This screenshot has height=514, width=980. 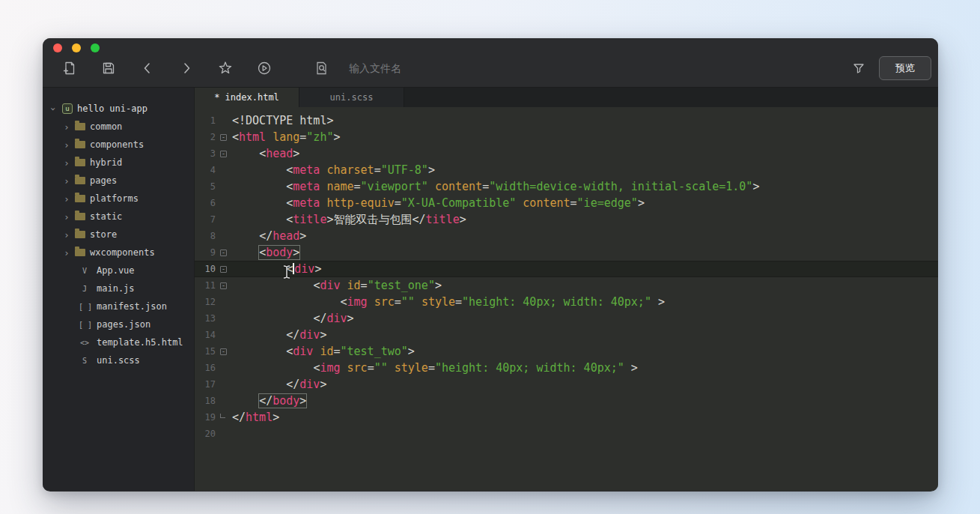 What do you see at coordinates (205, 170) in the screenshot?
I see `line-number: 4` at bounding box center [205, 170].